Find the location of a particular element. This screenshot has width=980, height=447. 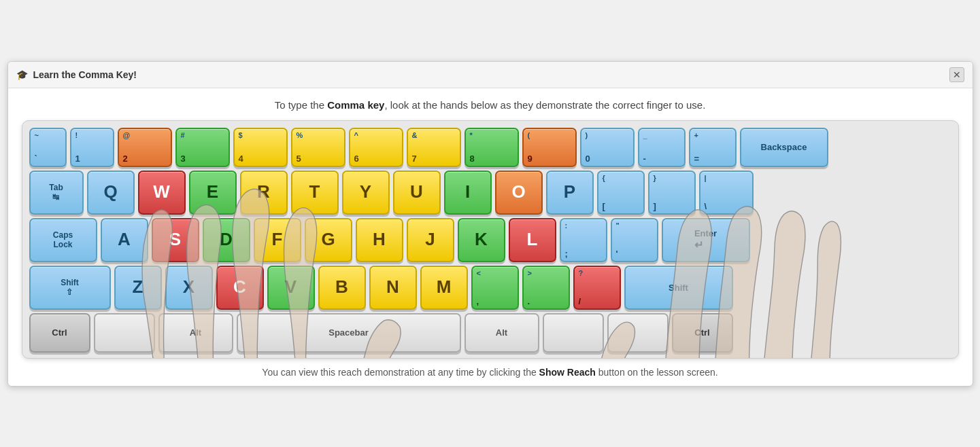

title-bar: 🎓 Learn the Comma Key! ✕ is located at coordinates (490, 75).